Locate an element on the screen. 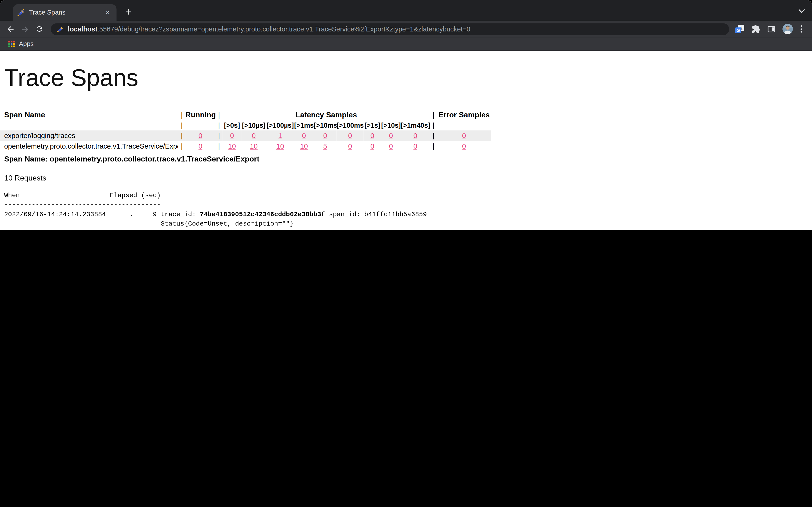  status-line: Status{Code=Unset, description=""} is located at coordinates (408, 224).